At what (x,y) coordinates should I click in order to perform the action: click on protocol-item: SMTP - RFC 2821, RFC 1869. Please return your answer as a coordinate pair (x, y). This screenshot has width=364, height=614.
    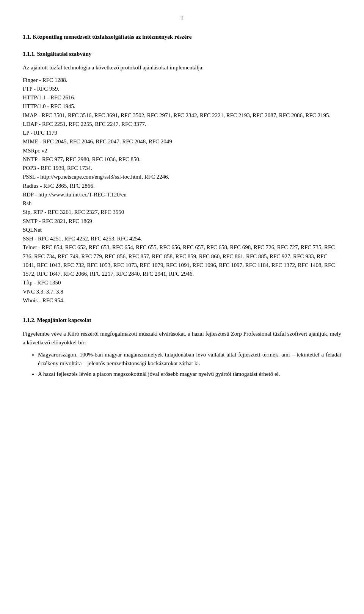
    Looking at the image, I should click on (182, 221).